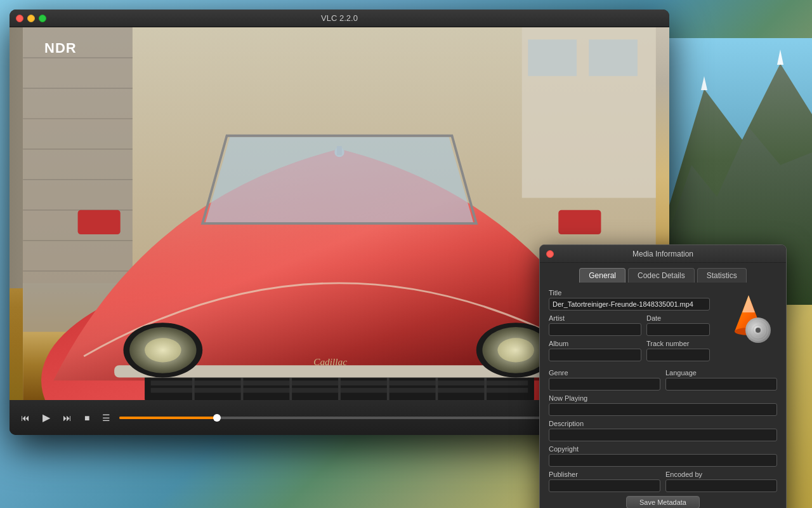  I want to click on dialog-tabs: General Codec Details Statistics, so click(663, 273).